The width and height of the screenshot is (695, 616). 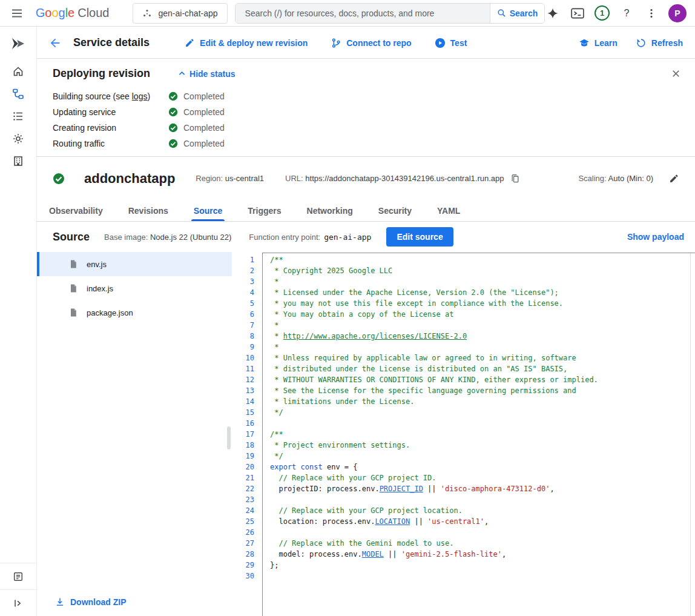 I want to click on edit-scaling-pencil-icon, so click(x=674, y=178).